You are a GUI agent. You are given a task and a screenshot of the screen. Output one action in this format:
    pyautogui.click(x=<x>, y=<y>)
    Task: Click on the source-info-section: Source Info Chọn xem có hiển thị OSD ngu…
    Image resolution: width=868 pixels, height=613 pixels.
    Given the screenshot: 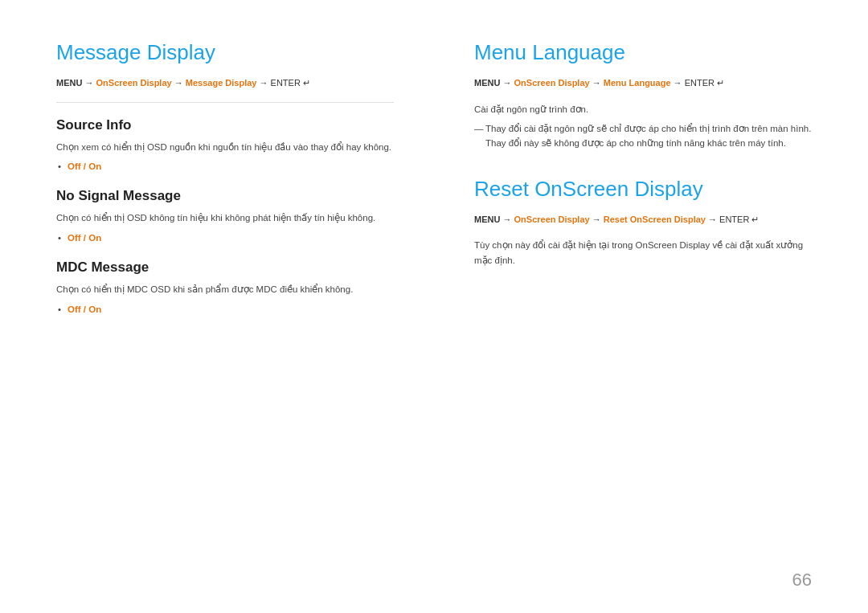 What is the action you would take?
    pyautogui.click(x=225, y=146)
    